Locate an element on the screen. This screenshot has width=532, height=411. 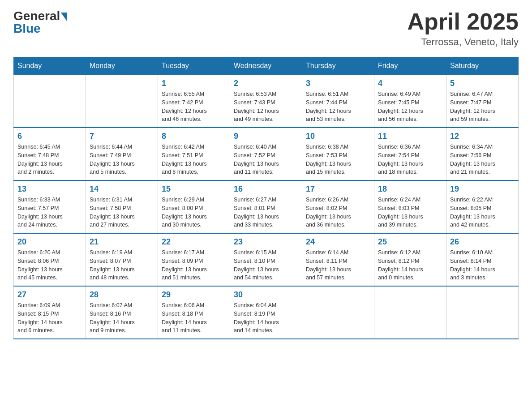
day-info: Sunrise: 6:26 AMSunset: 8:02 PMDaylight:… is located at coordinates (338, 212).